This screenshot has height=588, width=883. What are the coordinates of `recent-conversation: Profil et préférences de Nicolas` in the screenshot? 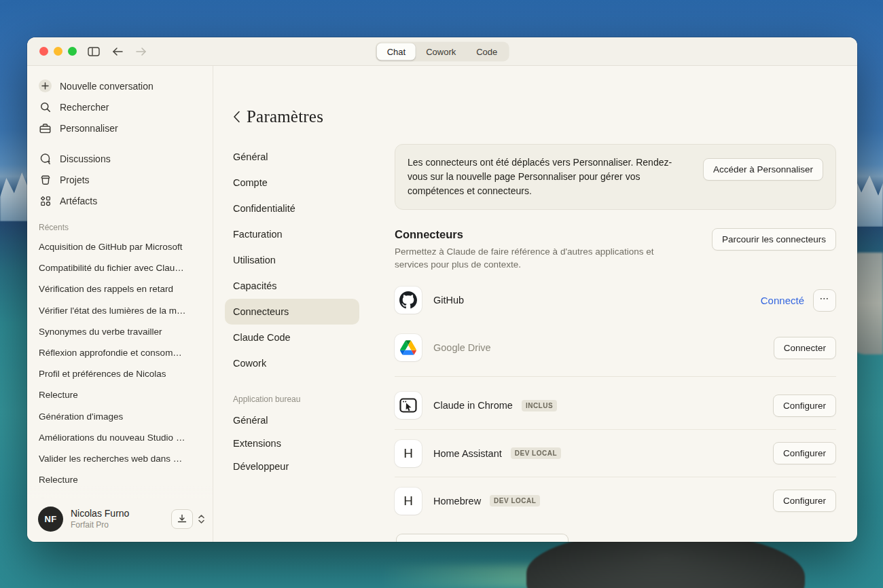 It's located at (122, 373).